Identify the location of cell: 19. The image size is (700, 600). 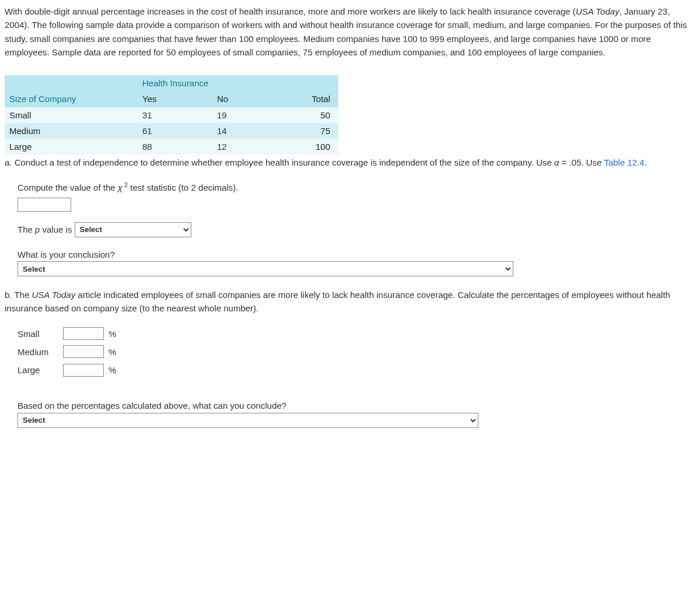
(244, 115).